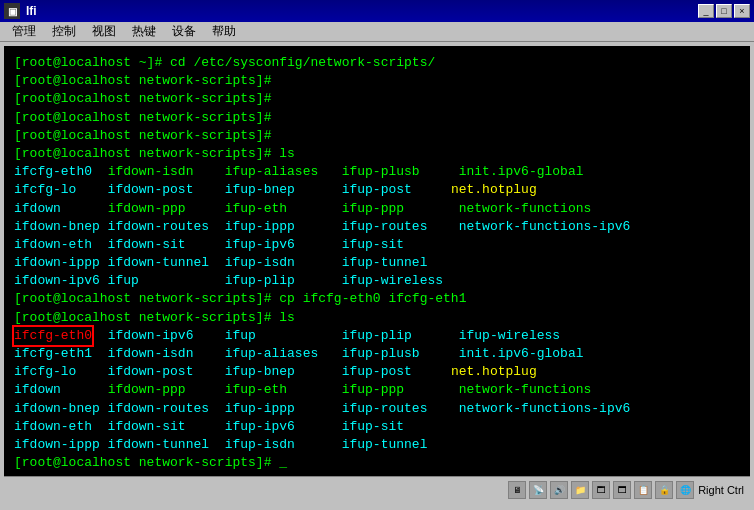 The height and width of the screenshot is (510, 754). Describe the element at coordinates (20, 11) in the screenshot. I see `title-bar-left: ▣ Ifi` at that location.